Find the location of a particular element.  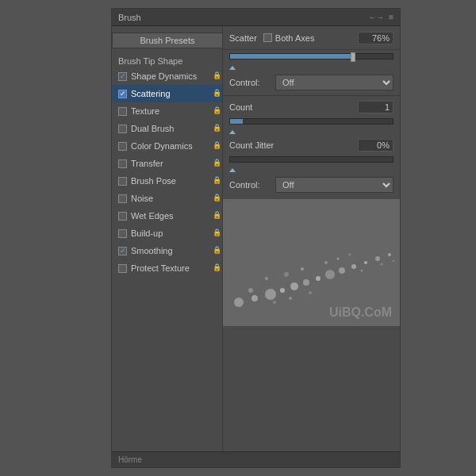

scatter-label: Scatter is located at coordinates (243, 38).